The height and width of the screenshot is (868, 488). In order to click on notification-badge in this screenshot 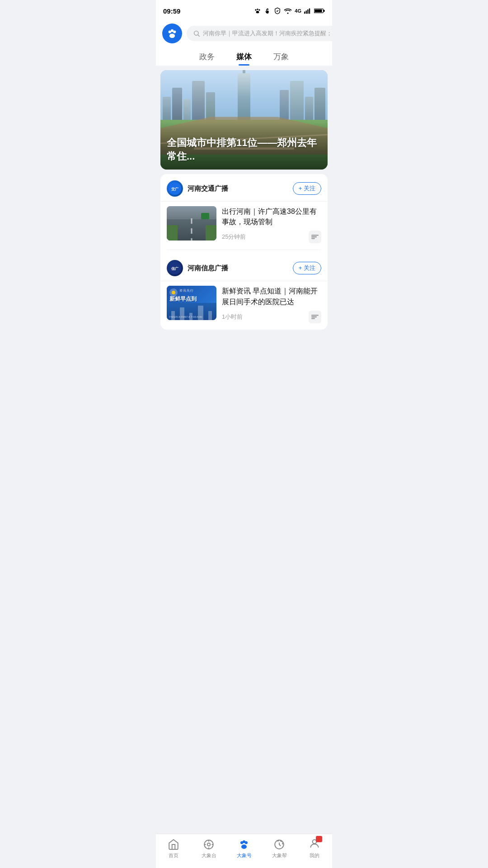, I will do `click(319, 839)`.